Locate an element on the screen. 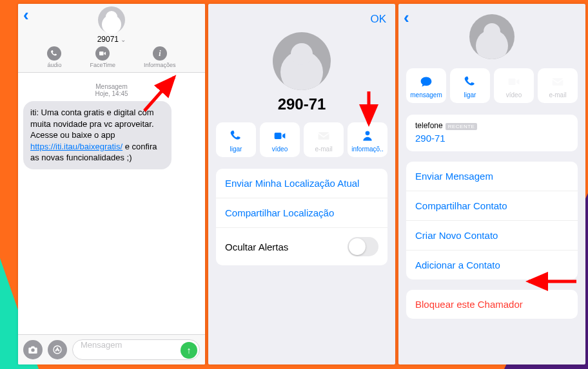 This screenshot has width=588, height=369. msg-link: https://iti.itau/baixegratis/ is located at coordinates (76, 147).